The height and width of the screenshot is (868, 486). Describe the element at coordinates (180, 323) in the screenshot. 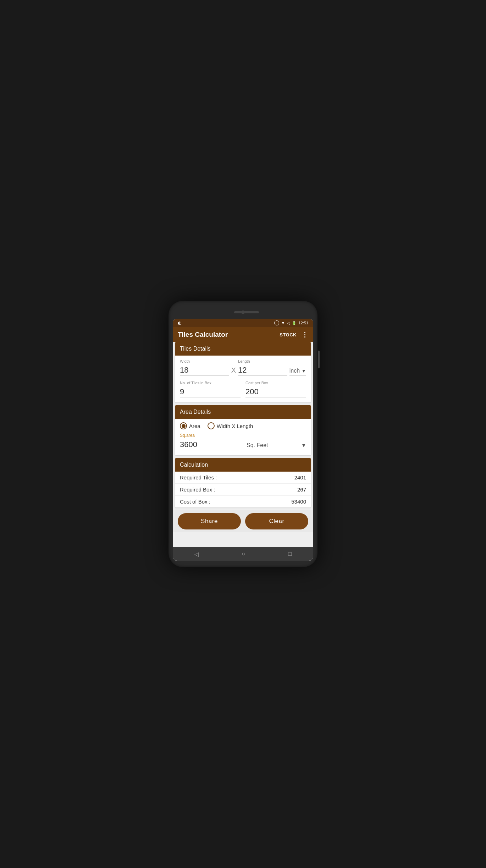

I see `status-left: ◐` at that location.